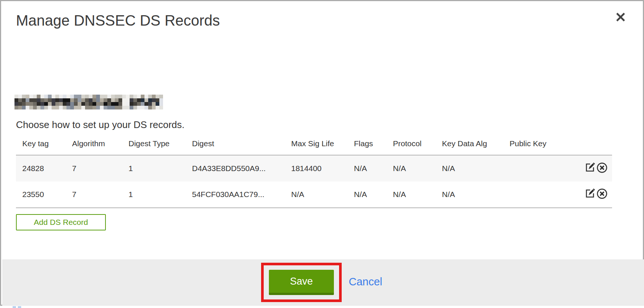  I want to click on col-header-max-sig-life: Max Sig Life, so click(322, 146).